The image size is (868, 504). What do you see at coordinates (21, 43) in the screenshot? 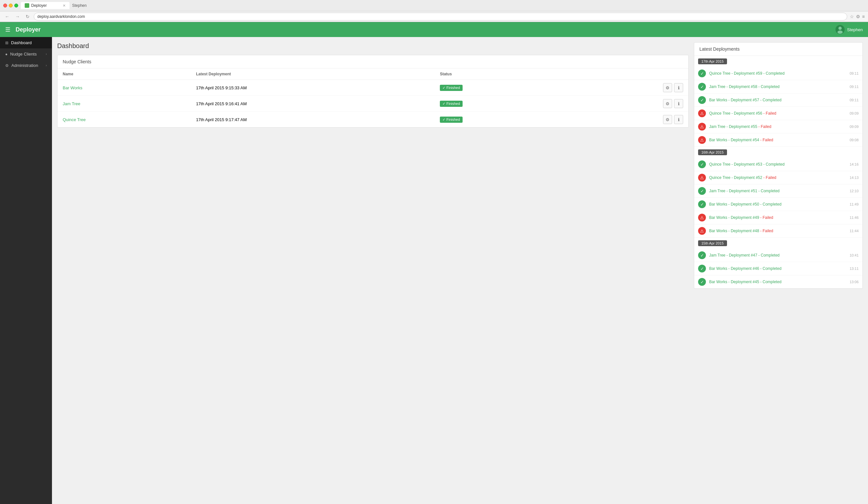
I see `sidebar-item-label-dashboard: Dashboard` at bounding box center [21, 43].